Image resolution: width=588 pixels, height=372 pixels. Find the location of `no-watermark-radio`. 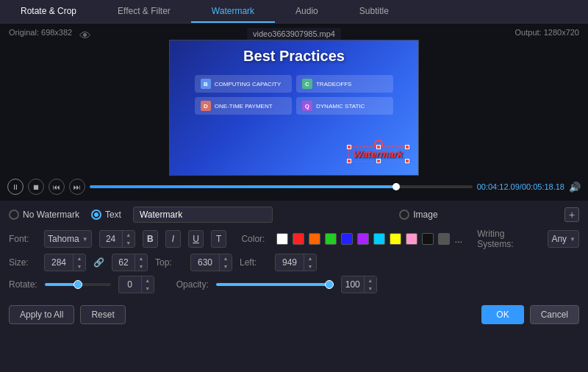

no-watermark-radio is located at coordinates (14, 215).